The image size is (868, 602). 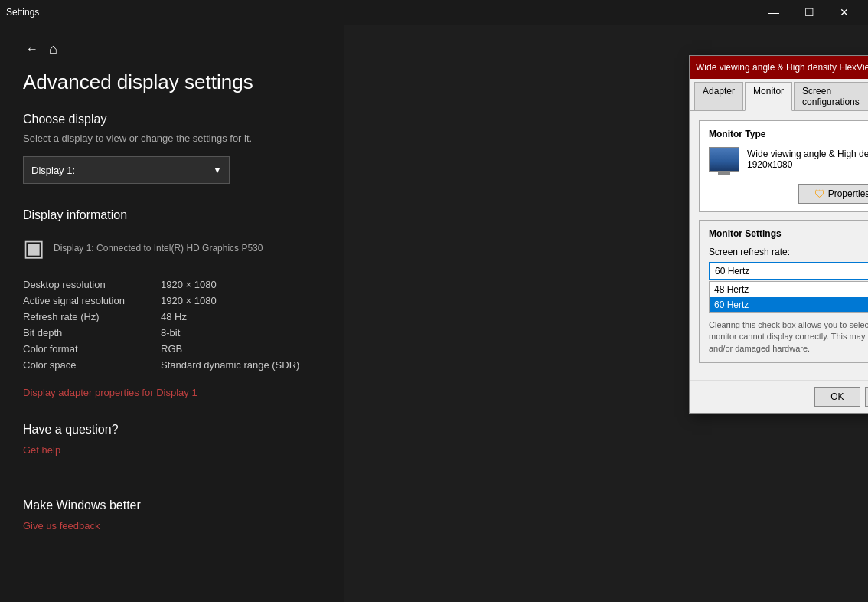 I want to click on info-label: Desktop resolution, so click(x=92, y=285).